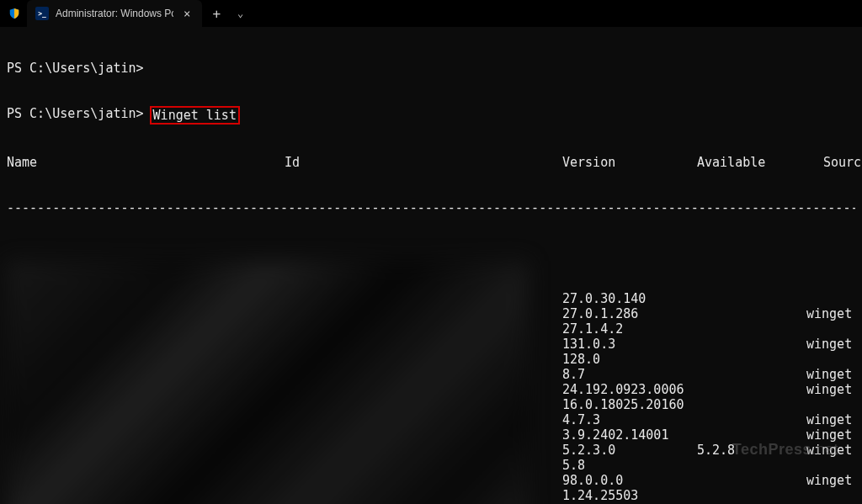 This screenshot has height=504, width=862. Describe the element at coordinates (216, 13) in the screenshot. I see `new-tab-button: +` at that location.